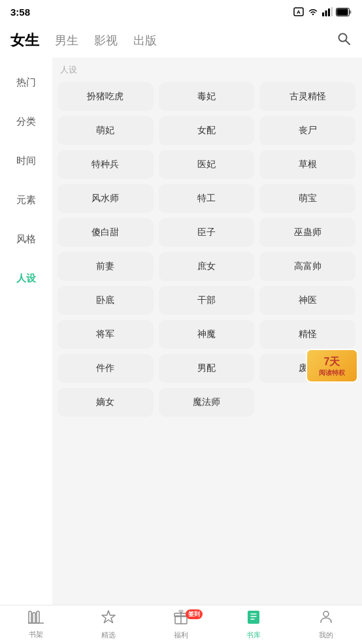 This screenshot has width=362, height=644. Describe the element at coordinates (20, 12) in the screenshot. I see `status-time: 3:58` at that location.